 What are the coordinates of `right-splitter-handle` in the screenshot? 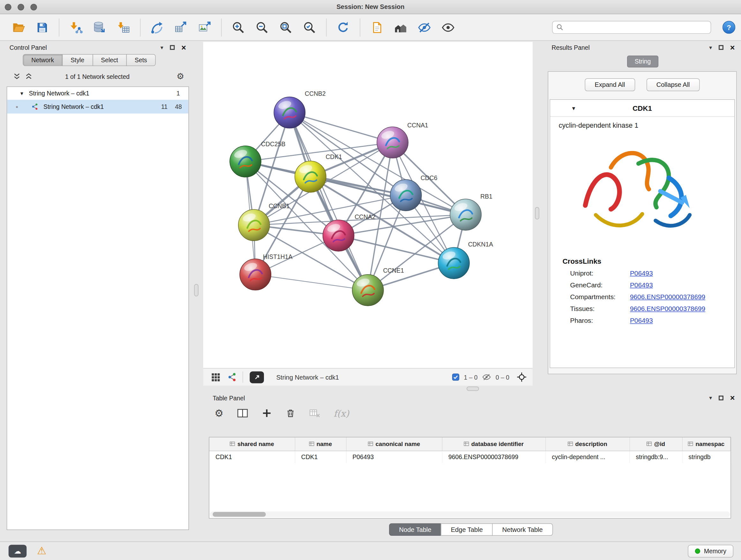 It's located at (537, 213).